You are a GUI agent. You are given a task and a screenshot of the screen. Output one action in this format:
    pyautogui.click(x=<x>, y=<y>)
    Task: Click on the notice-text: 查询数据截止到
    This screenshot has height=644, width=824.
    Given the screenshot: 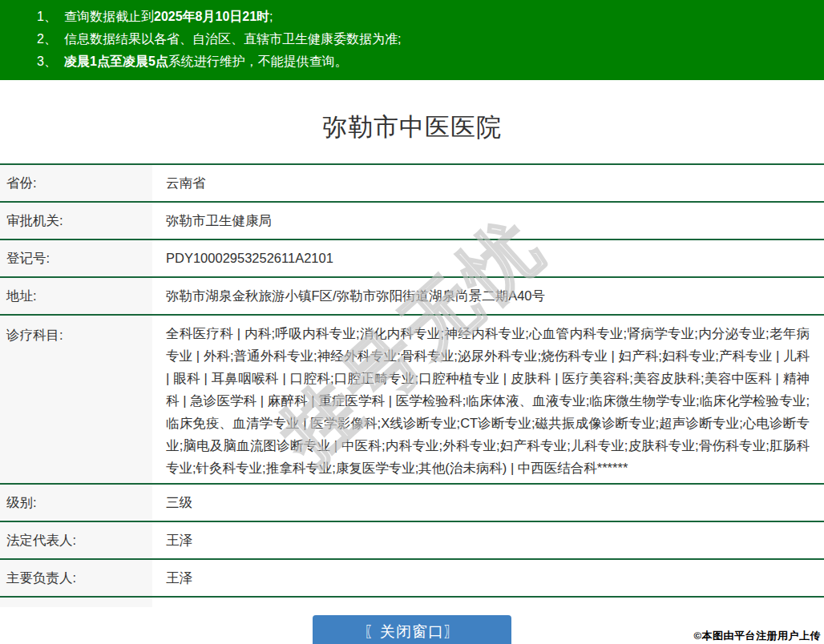 What is the action you would take?
    pyautogui.click(x=109, y=16)
    